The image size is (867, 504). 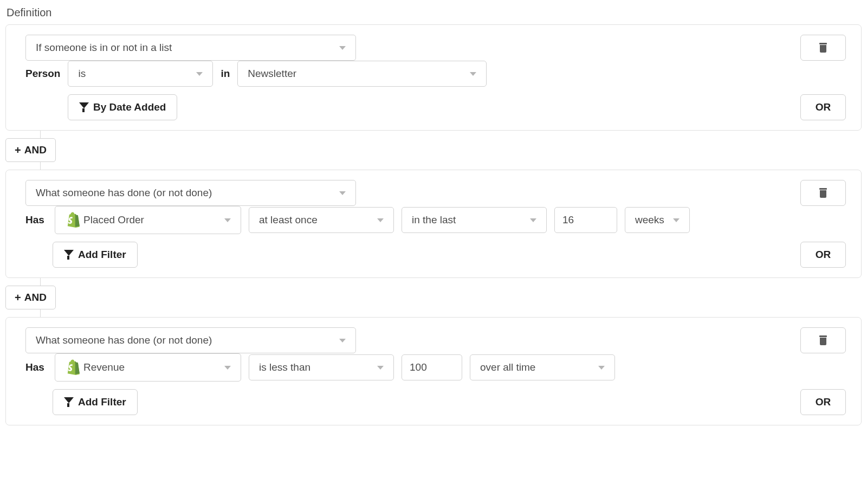 I want to click on frequency-text: at least once, so click(x=314, y=220).